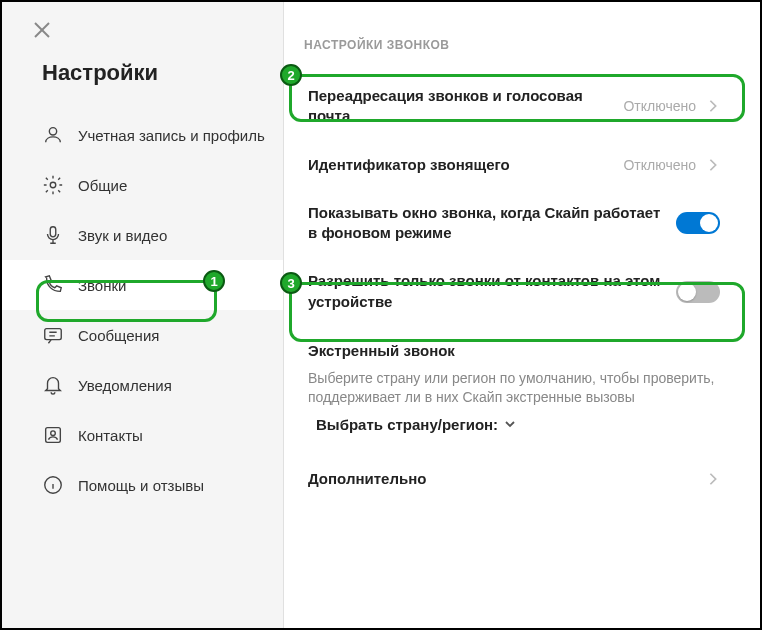  Describe the element at coordinates (460, 165) in the screenshot. I see `row-label: Идентификатор звонящего` at that location.